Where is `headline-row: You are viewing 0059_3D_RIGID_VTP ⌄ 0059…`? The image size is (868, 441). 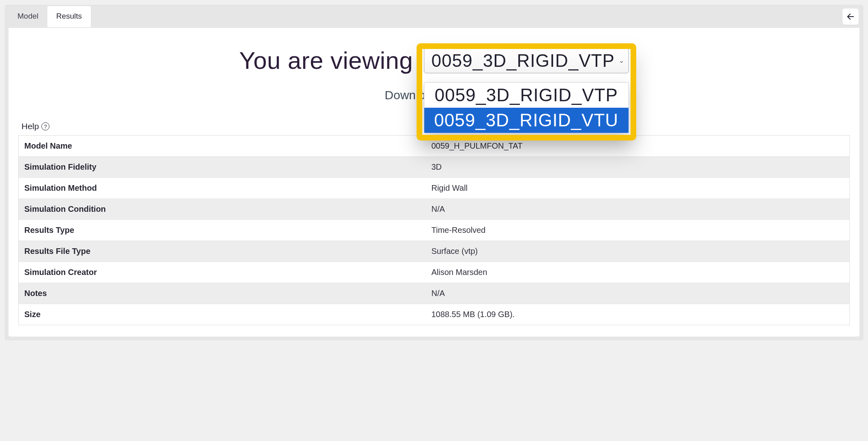
headline-row: You are viewing 0059_3D_RIGID_VTP ⌄ 0059… is located at coordinates (434, 61).